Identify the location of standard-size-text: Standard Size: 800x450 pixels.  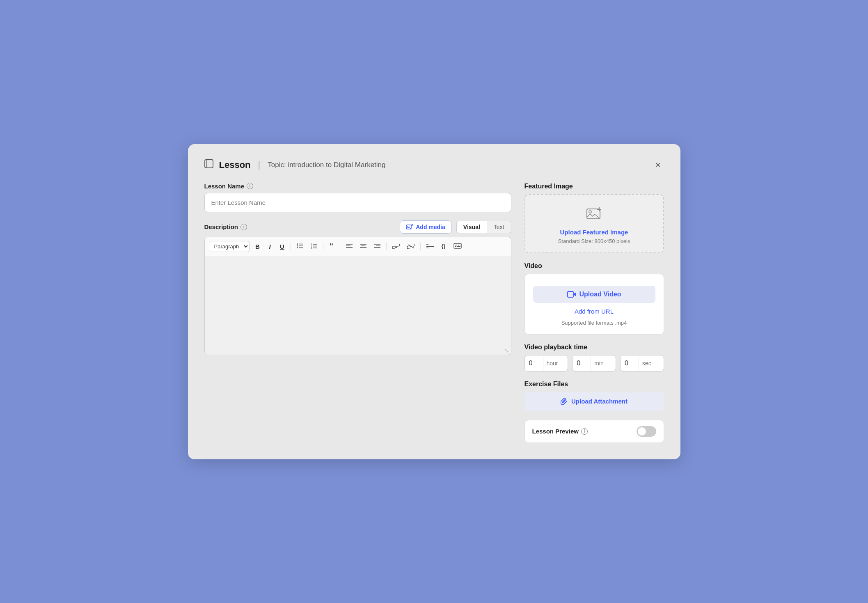
(594, 241).